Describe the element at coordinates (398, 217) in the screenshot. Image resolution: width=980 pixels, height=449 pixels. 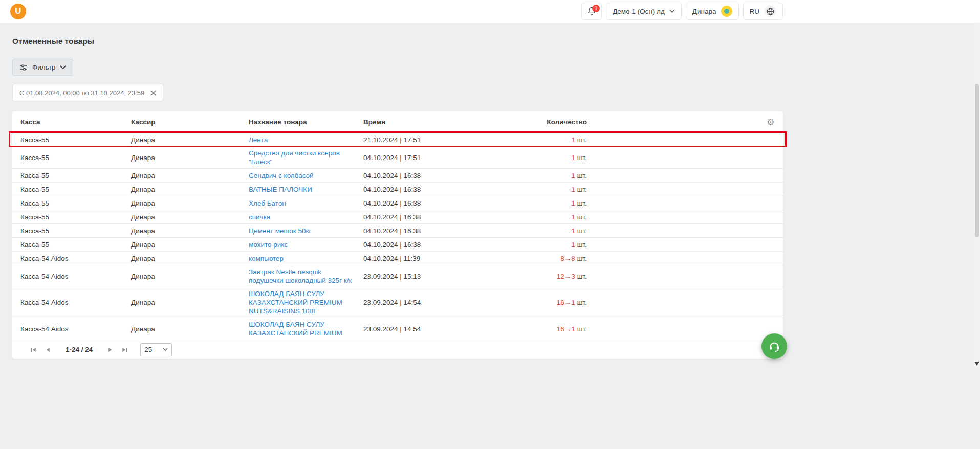
I see `table-row: Касса-55 Динара спичка 04.10.2024 | 16:3…` at that location.